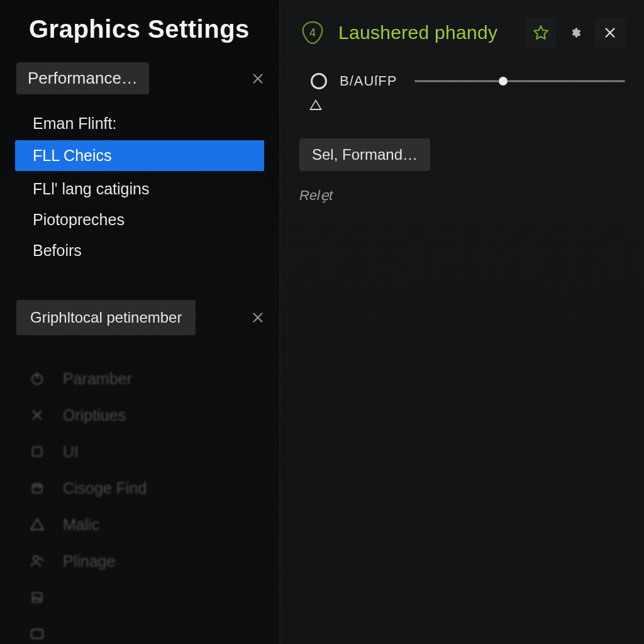  Describe the element at coordinates (365, 155) in the screenshot. I see `format-dropdown: Sel, Formand…` at that location.